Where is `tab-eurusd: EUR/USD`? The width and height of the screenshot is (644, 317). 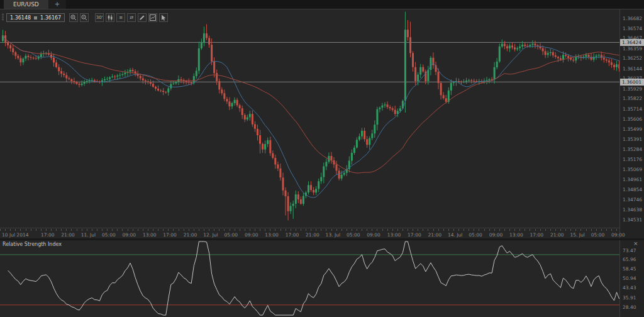
tab-eurusd: EUR/USD is located at coordinates (26, 4).